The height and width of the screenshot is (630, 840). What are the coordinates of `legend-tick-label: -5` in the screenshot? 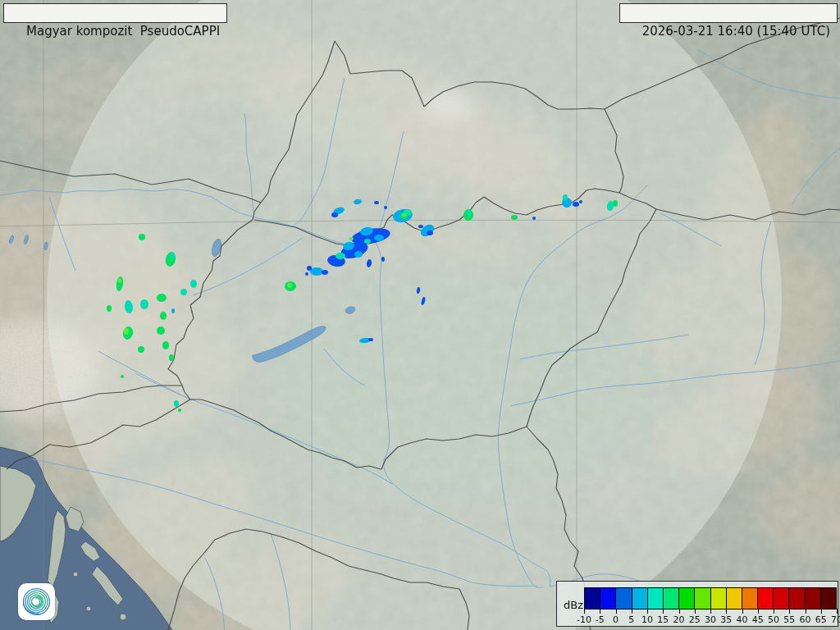 It's located at (600, 620).